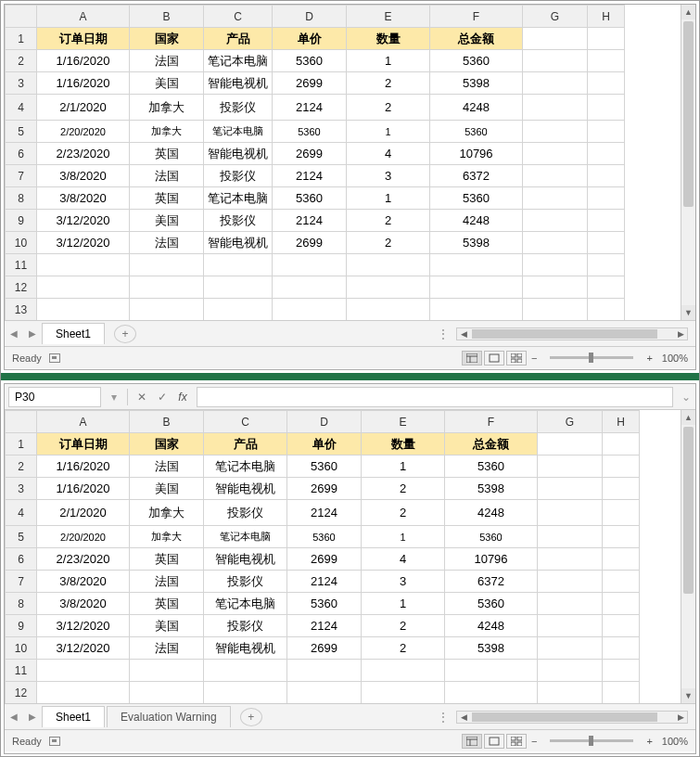  What do you see at coordinates (114, 397) in the screenshot?
I see `name-box-dropdown: ▾` at bounding box center [114, 397].